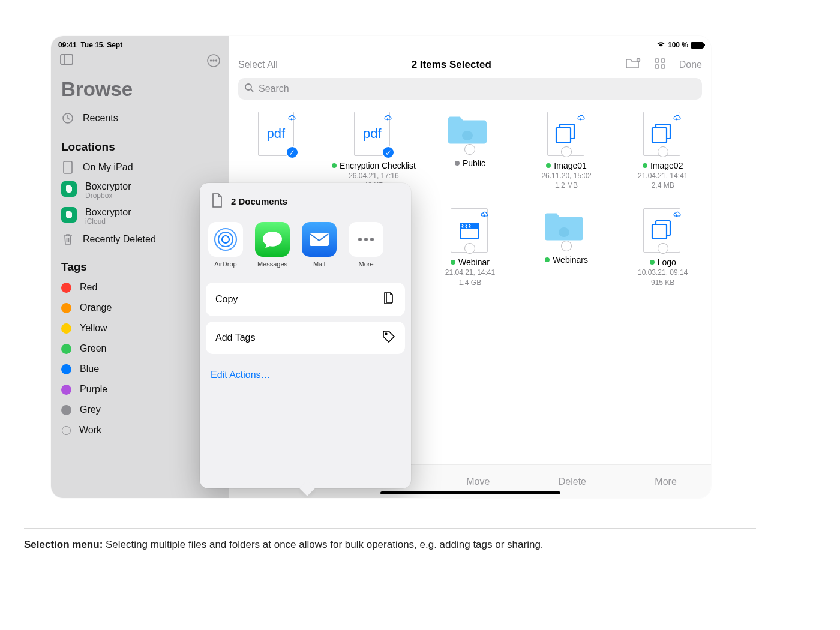  Describe the element at coordinates (662, 151) in the screenshot. I see `file-item: Image0221.04.21, 14:412,4 MB` at that location.